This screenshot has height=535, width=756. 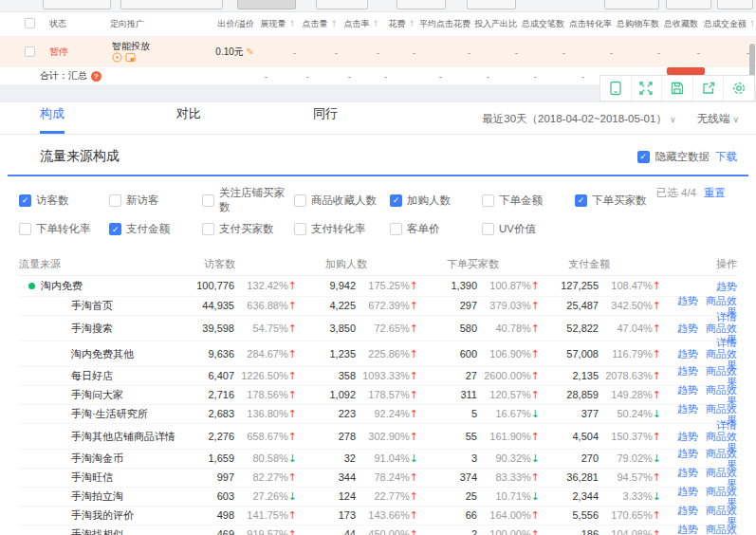 What do you see at coordinates (721, 529) in the screenshot?
I see `product-effect-link: 商品效果` at bounding box center [721, 529].